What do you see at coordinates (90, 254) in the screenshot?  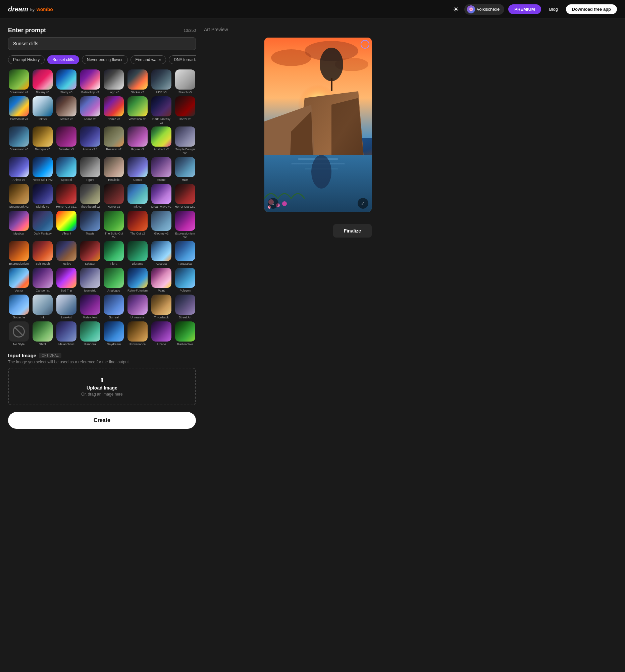 I see `style-item-splatter: Splatter` at bounding box center [90, 254].